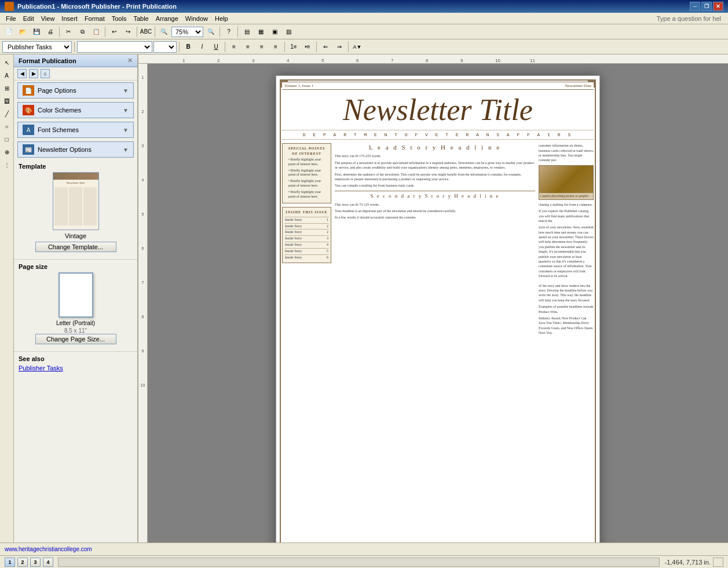 This screenshot has width=728, height=568. What do you see at coordinates (126, 130) in the screenshot?
I see `font-schemes-arrow: ▼` at bounding box center [126, 130].